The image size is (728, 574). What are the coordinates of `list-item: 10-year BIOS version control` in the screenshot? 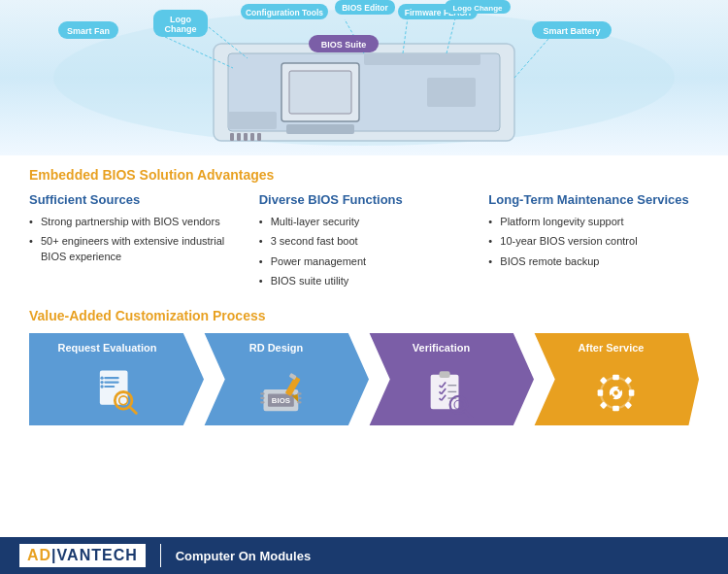 It's located at (594, 241).